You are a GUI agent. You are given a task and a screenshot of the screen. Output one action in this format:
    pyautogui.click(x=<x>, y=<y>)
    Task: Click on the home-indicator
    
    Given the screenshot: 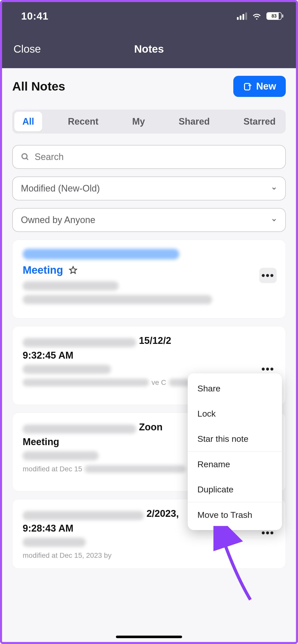 What is the action you would take?
    pyautogui.click(x=149, y=637)
    